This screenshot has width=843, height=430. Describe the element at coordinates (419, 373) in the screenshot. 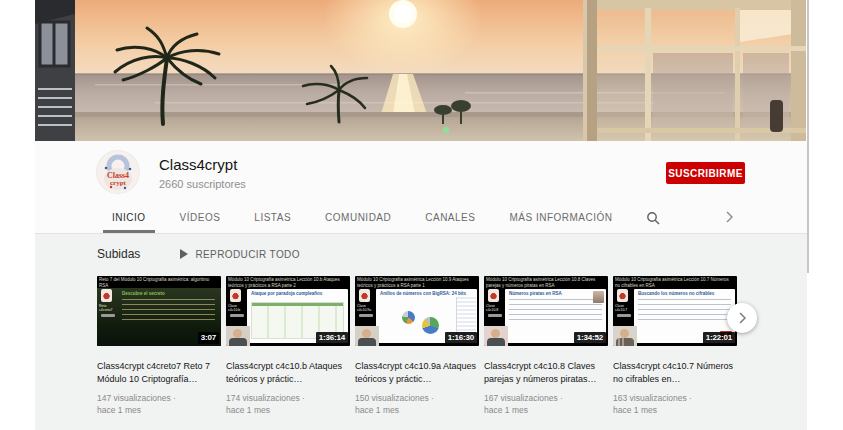

I see `video-title: Class4crypt c4c10.9a Ataques teóricos y …` at that location.